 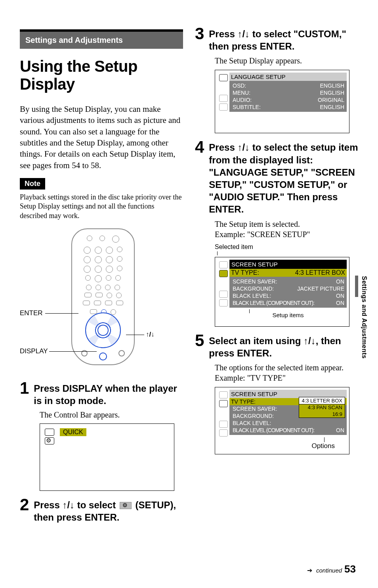 What do you see at coordinates (284, 177) in the screenshot?
I see `step-title: Press ↑/↓ to select the setup item from …` at bounding box center [284, 177].